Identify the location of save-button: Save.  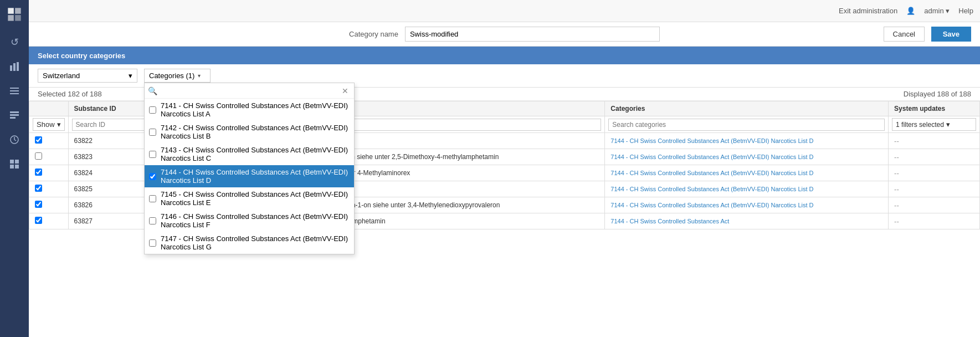
(951, 34).